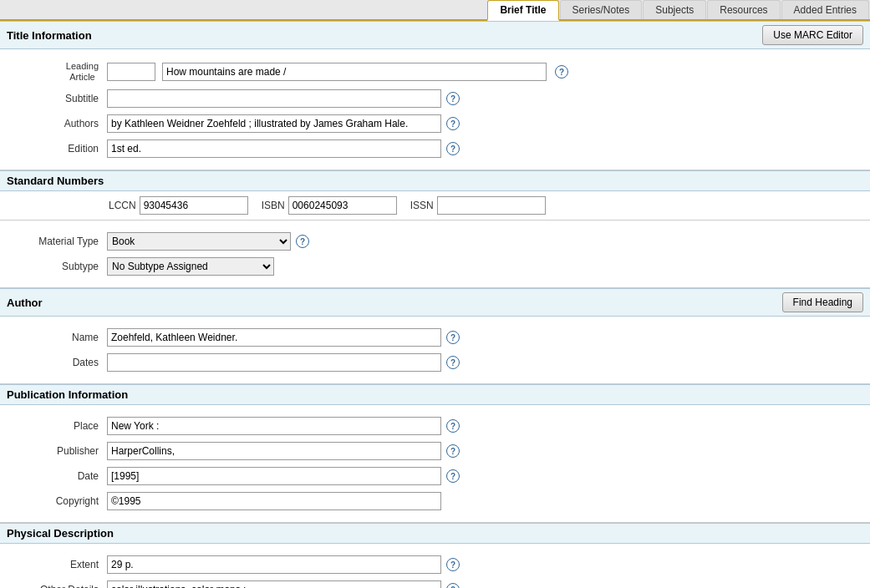 Image resolution: width=870 pixels, height=588 pixels. Describe the element at coordinates (57, 337) in the screenshot. I see `name-label: Name` at that location.